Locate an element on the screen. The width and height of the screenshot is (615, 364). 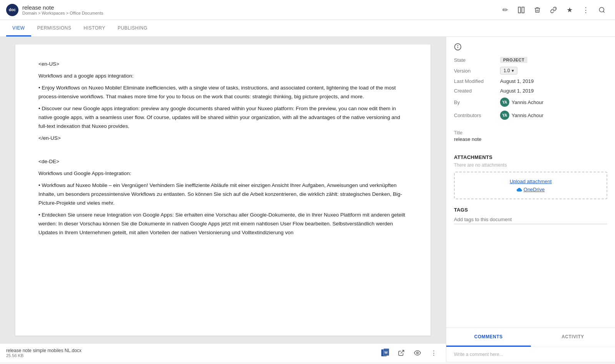
document-title: release note is located at coordinates (63, 8).